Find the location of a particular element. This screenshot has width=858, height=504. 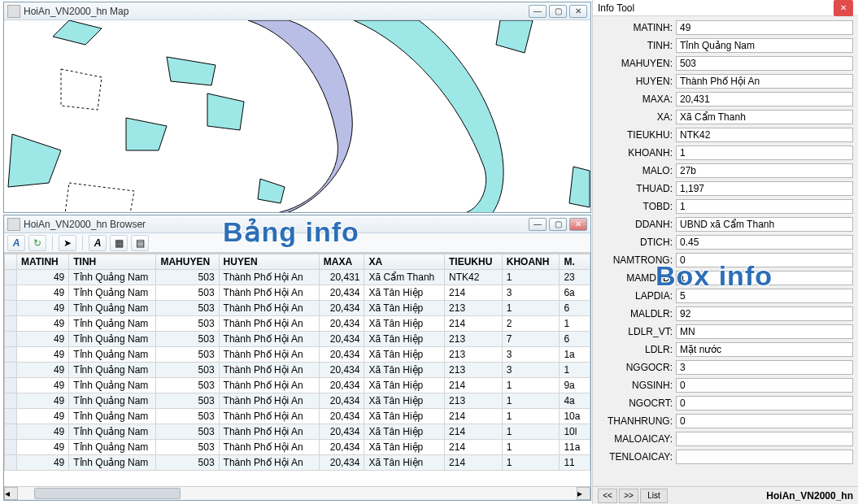

field-input: 0.45 is located at coordinates (764, 242).